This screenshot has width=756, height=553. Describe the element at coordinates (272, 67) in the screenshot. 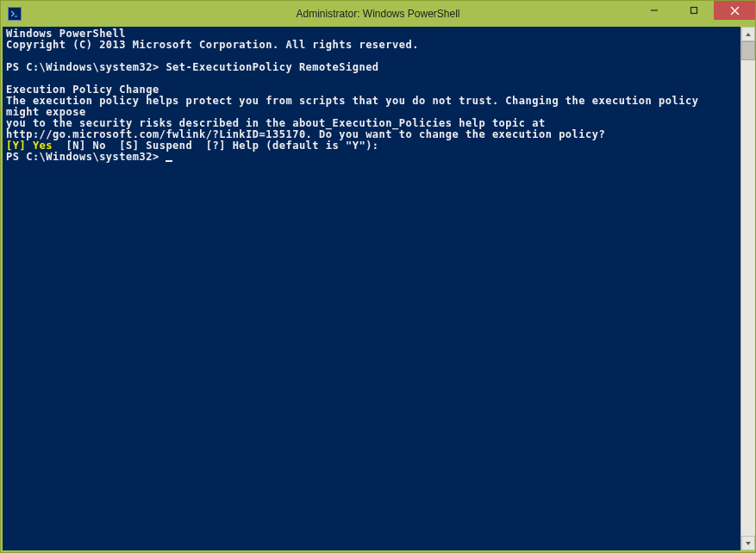

I see `command-text: Set-ExecutionPolicy RemoteSigned` at that location.